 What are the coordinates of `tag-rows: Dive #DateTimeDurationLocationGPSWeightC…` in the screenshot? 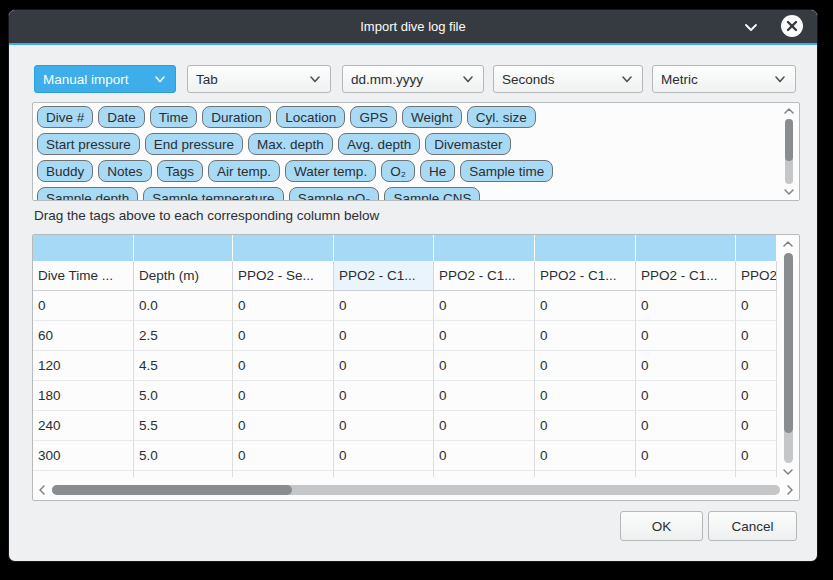 It's located at (402, 154).